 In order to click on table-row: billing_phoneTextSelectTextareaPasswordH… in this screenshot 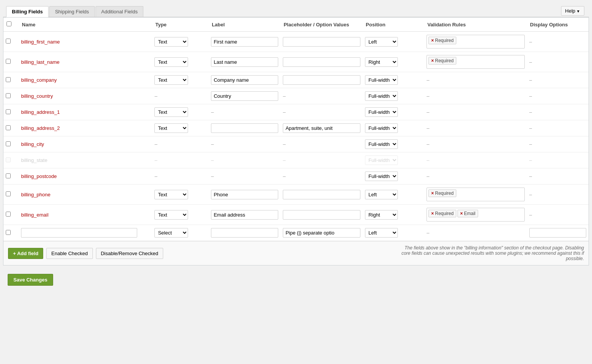, I will do `click(296, 195)`.